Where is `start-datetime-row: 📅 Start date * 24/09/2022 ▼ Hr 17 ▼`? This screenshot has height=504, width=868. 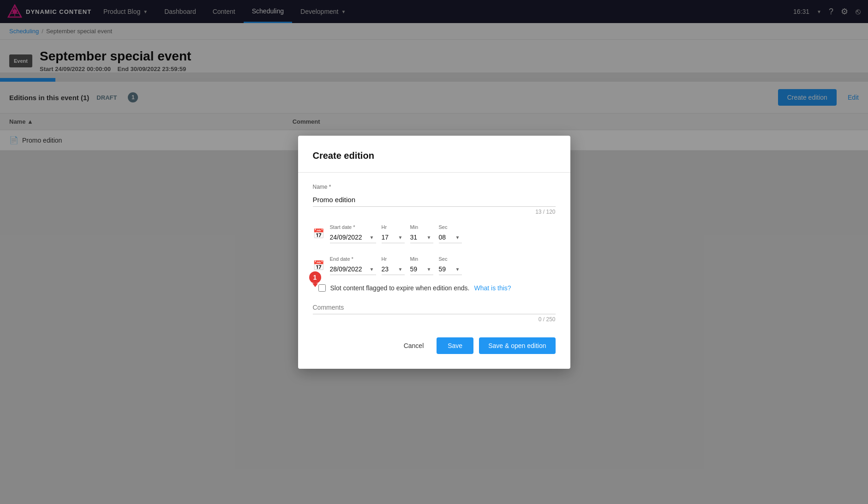 start-datetime-row: 📅 Start date * 24/09/2022 ▼ Hr 17 ▼ is located at coordinates (434, 234).